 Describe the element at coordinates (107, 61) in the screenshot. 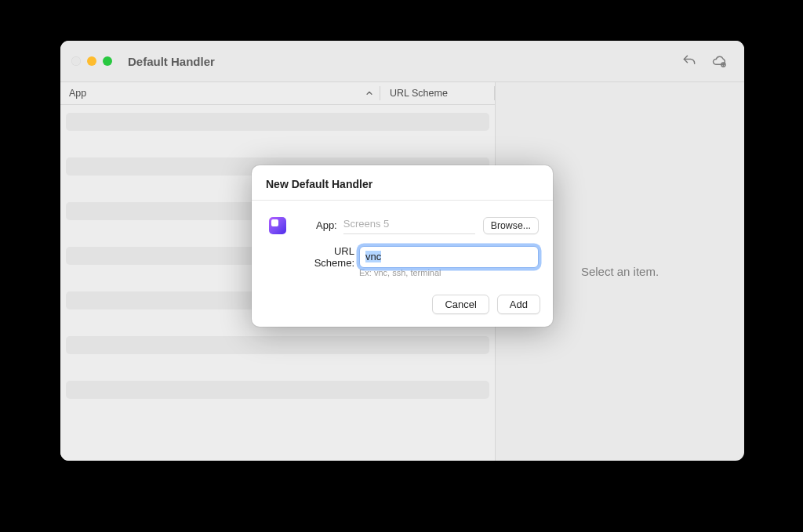

I see `maximize-window-button` at that location.